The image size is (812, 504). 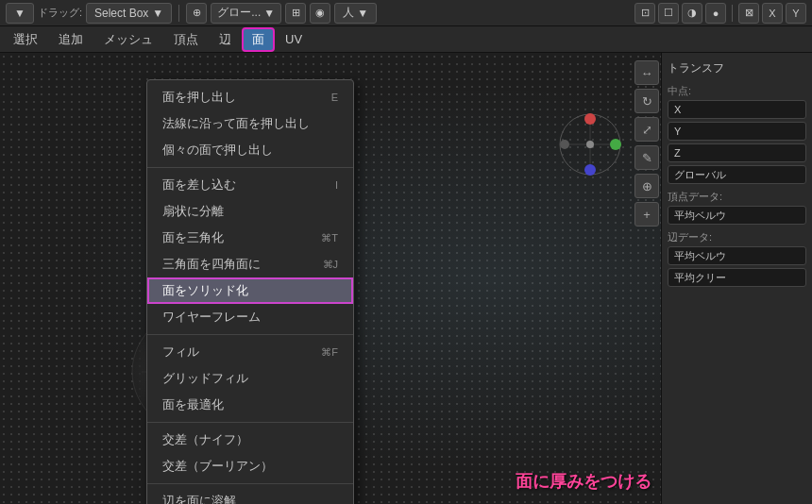 I want to click on menu-inset-faces: 面を差し込む I, so click(x=250, y=185).